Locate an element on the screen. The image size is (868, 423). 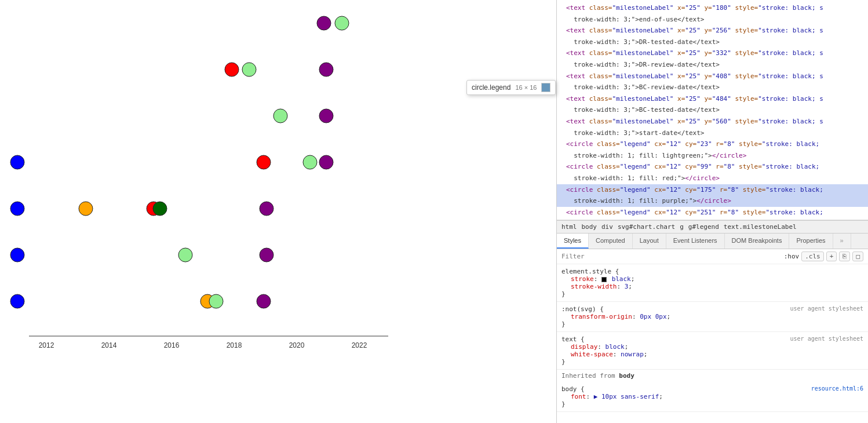
css-selector-text: text { user agent stylesheet is located at coordinates (713, 340).